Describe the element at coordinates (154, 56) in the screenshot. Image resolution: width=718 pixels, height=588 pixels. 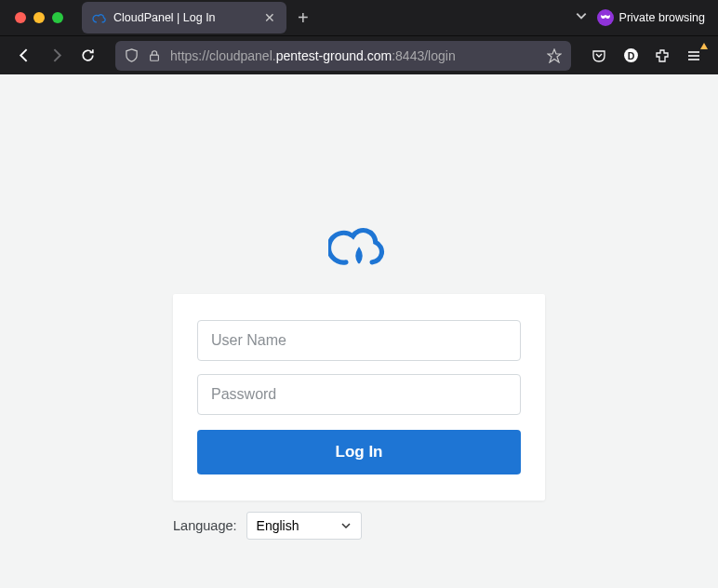
I see `lock-icon` at that location.